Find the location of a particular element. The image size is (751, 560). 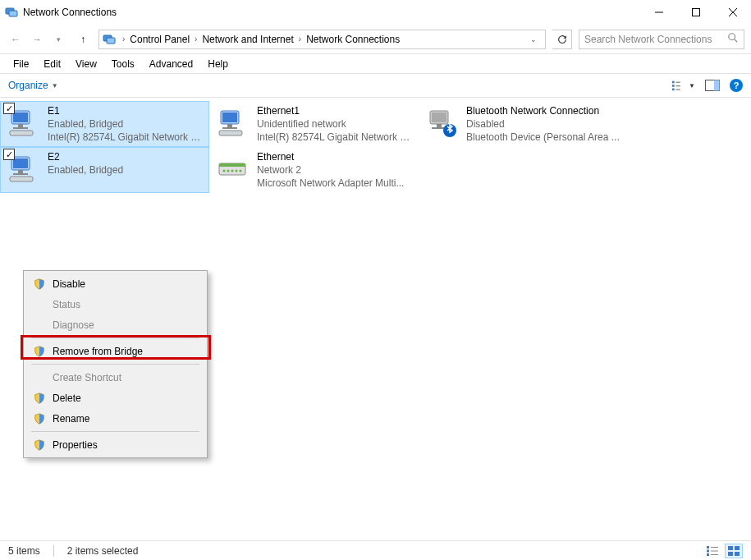

back-button: ← is located at coordinates (16, 39).